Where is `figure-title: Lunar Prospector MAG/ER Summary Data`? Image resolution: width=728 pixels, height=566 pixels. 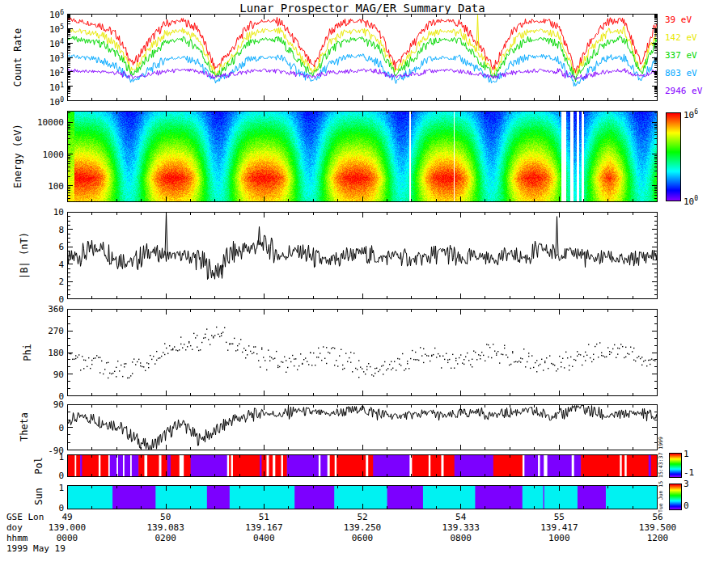
figure-title: Lunar Prospector MAG/ER Summary Data is located at coordinates (362, 8).